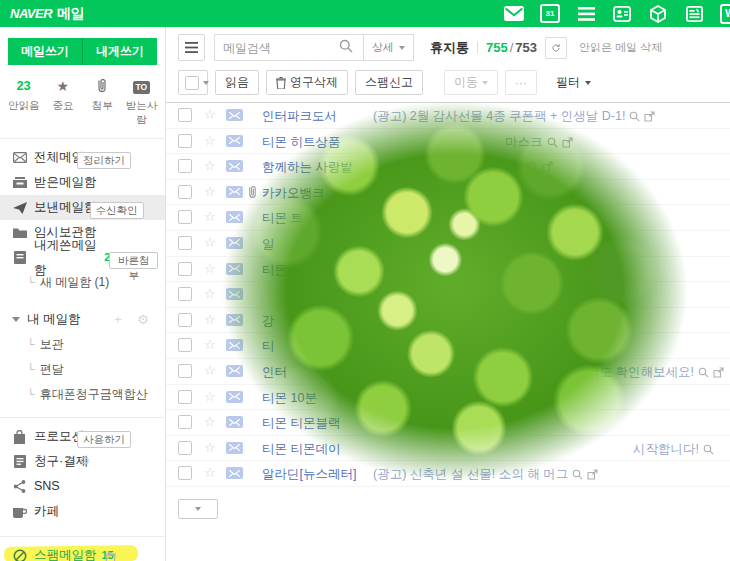  I want to click on mail-row: 티몬 10분, so click(448, 398).